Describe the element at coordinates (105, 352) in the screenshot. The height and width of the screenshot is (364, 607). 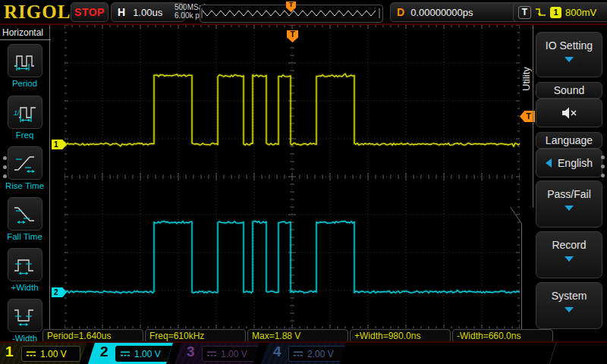
I see `channel-number: 2` at that location.